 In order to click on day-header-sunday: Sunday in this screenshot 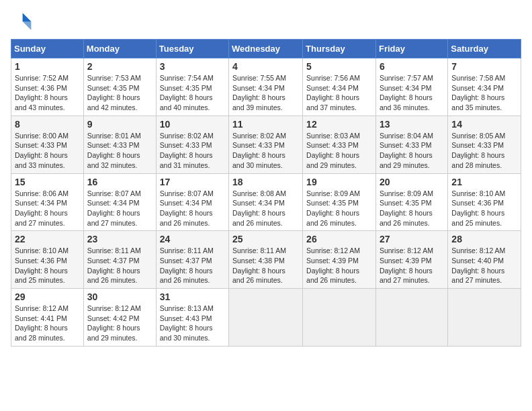, I will do `click(48, 49)`.